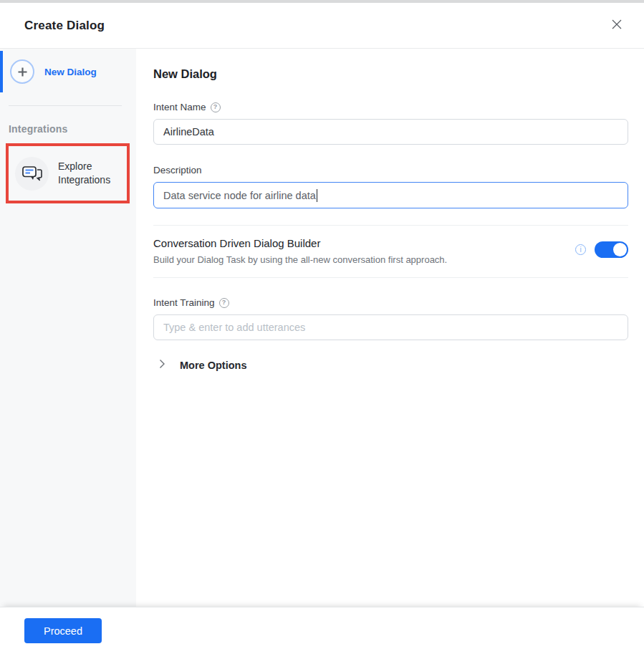 The image size is (644, 654). I want to click on intent-training-label: Intent Training, so click(184, 302).